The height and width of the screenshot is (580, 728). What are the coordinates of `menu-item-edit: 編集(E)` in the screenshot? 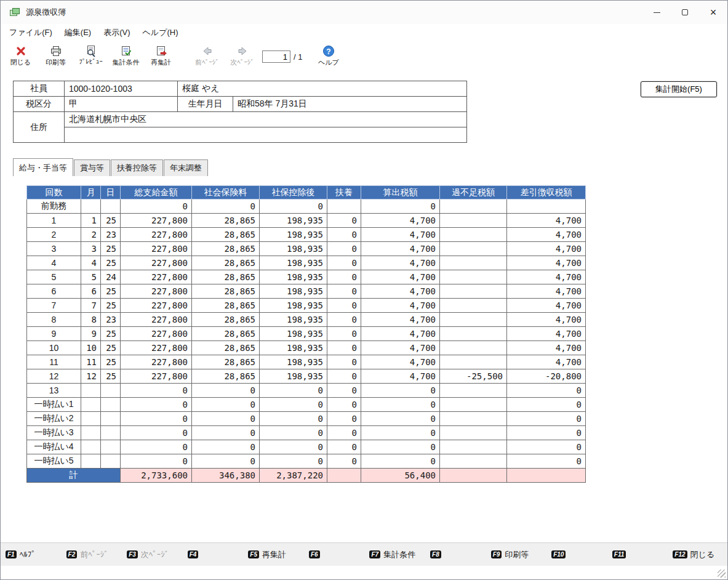 It's located at (78, 33).